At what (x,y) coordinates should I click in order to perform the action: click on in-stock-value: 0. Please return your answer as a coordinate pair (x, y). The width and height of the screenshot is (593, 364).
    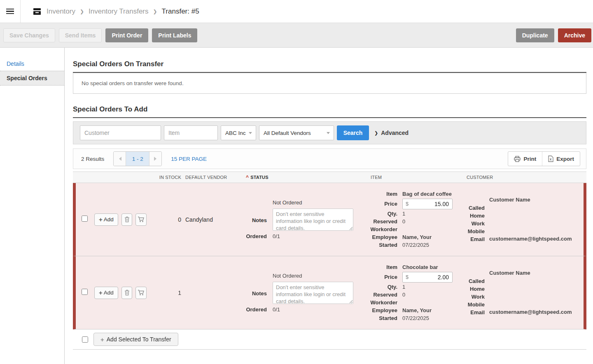
    Looking at the image, I should click on (164, 220).